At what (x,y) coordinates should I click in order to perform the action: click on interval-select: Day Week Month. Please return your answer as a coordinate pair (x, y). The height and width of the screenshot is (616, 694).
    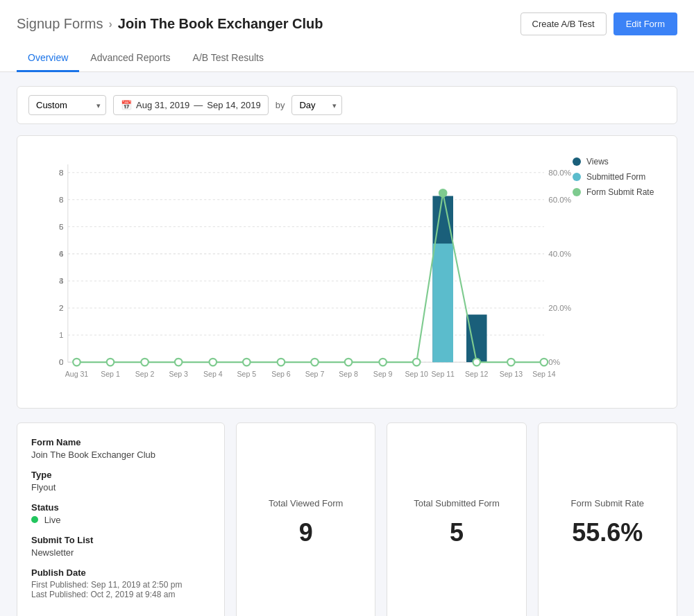
    Looking at the image, I should click on (316, 105).